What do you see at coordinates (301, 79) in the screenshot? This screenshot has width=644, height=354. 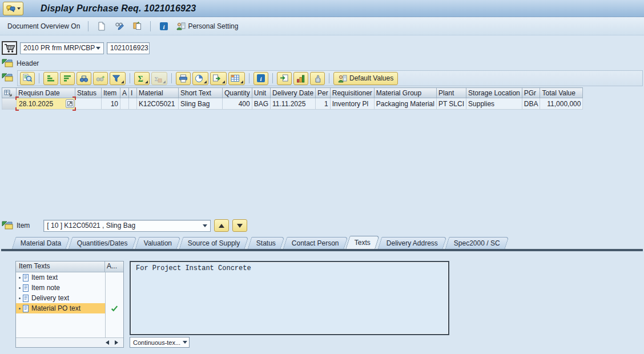 I see `graphic-button` at bounding box center [301, 79].